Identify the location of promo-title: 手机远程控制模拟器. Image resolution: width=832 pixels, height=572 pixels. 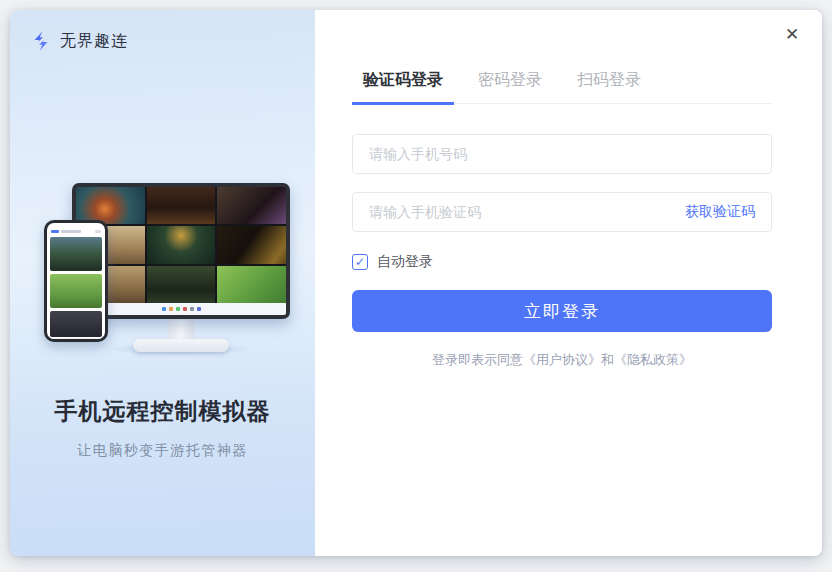
(162, 412).